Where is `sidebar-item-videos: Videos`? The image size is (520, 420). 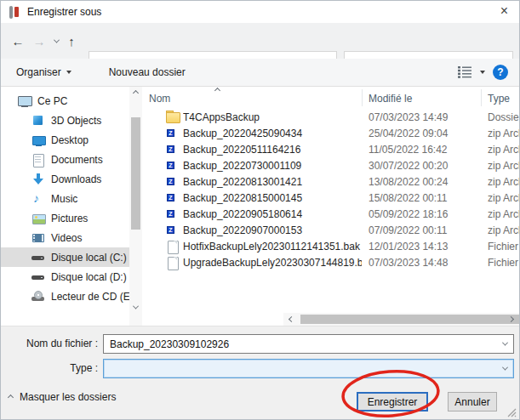 sidebar-item-videos: Videos is located at coordinates (65, 238).